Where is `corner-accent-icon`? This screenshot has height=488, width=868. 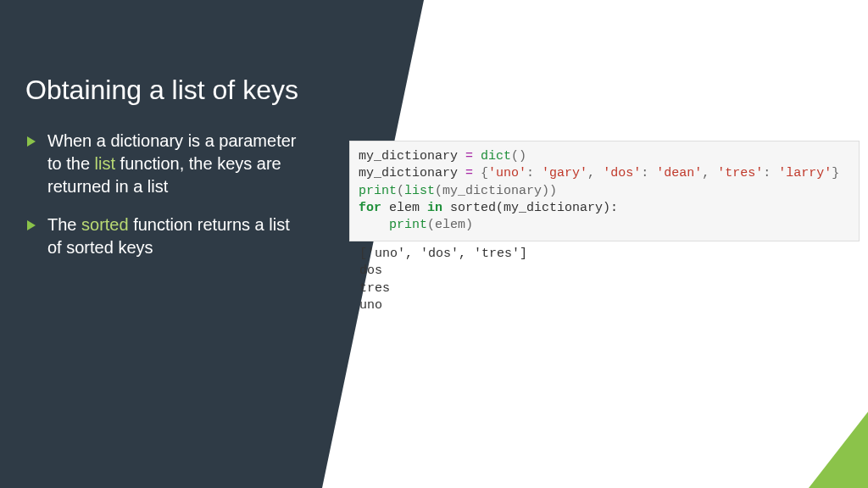
corner-accent-icon is located at coordinates (838, 450).